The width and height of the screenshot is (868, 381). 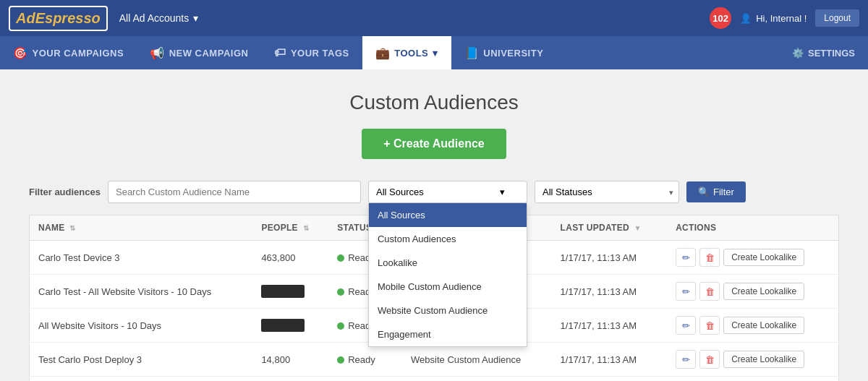 I want to click on nav-your-tags: 🏷 YOUR TAGS, so click(x=311, y=53).